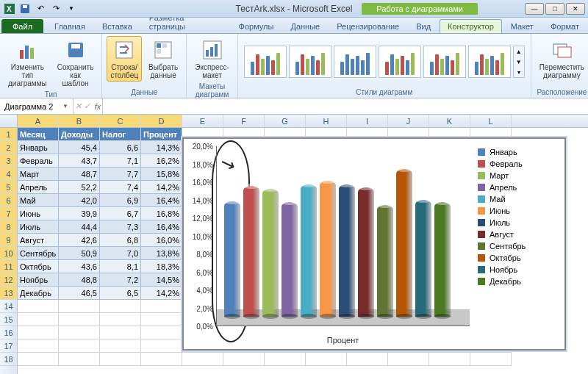 This screenshot has width=588, height=374. What do you see at coordinates (564, 26) in the screenshot?
I see `tab-chart-format: Формат` at bounding box center [564, 26].